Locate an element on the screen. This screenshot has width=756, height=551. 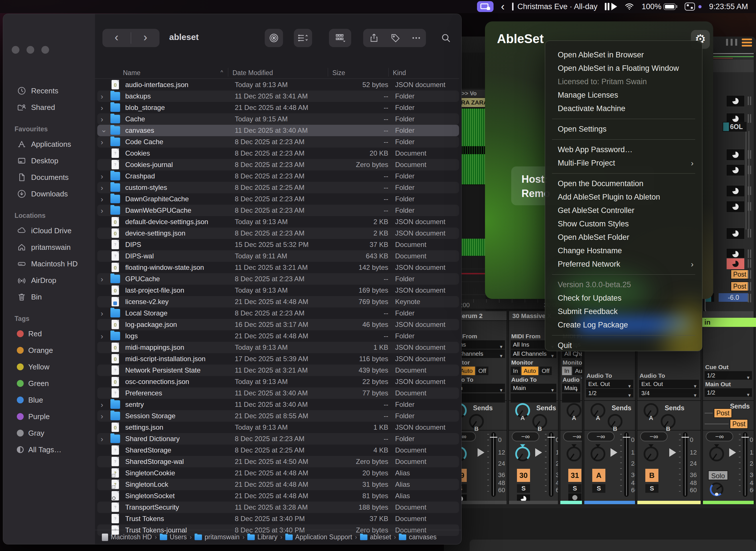
table-row: SingletonSocket21 Dec 2025 at 4:48 AM81 … is located at coordinates (278, 496).